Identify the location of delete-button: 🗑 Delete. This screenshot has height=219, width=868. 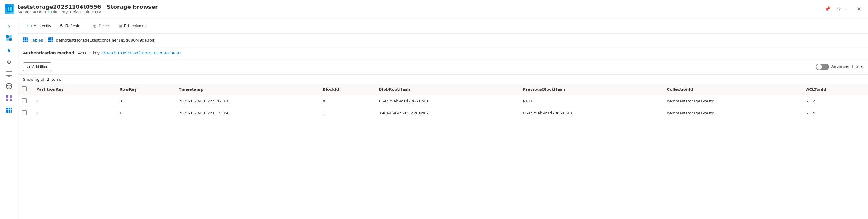
(101, 26).